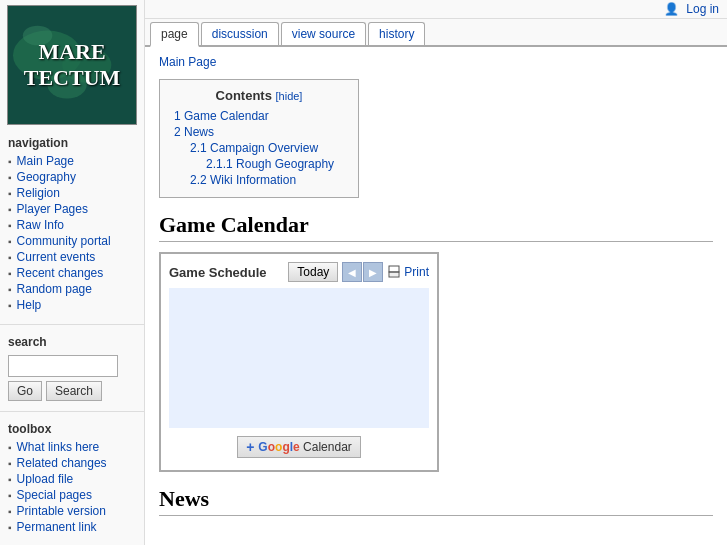  What do you see at coordinates (56, 257) in the screenshot?
I see `nav-current-events: Current events` at bounding box center [56, 257].